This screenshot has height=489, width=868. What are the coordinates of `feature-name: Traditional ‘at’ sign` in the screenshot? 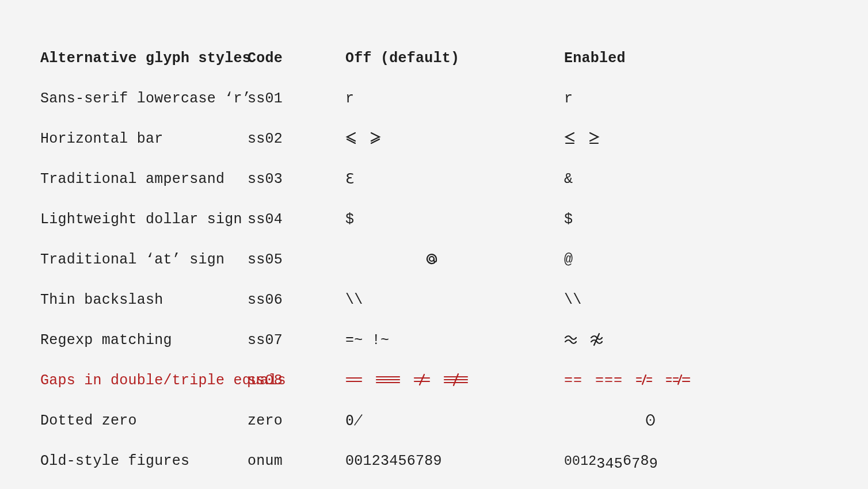 It's located at (144, 259).